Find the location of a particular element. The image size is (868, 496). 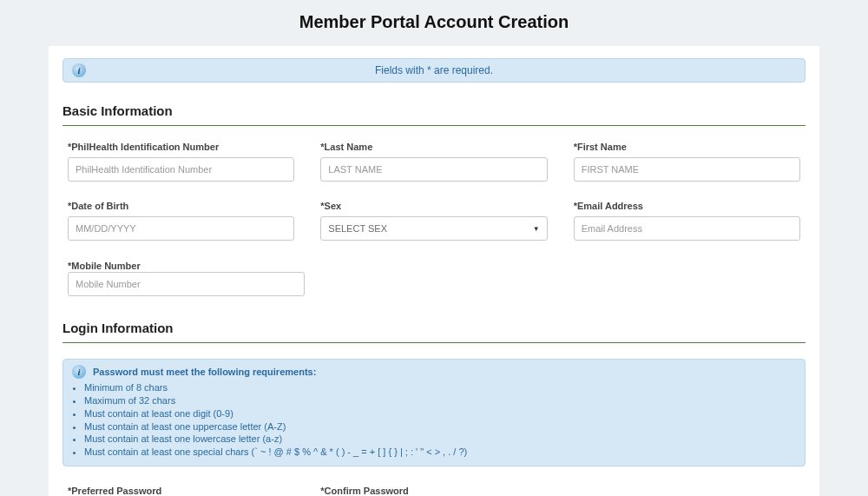

password-rule: Minimum of 8 chars is located at coordinates (440, 387).